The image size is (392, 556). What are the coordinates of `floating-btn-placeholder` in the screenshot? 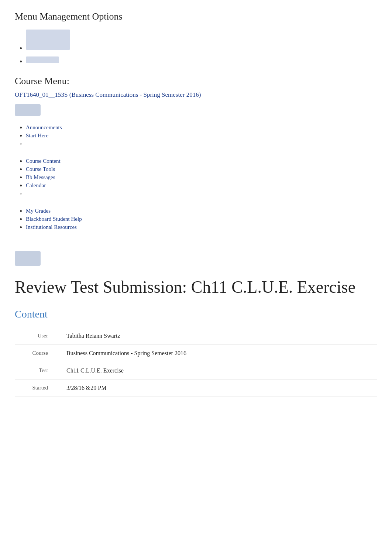 It's located at (28, 258).